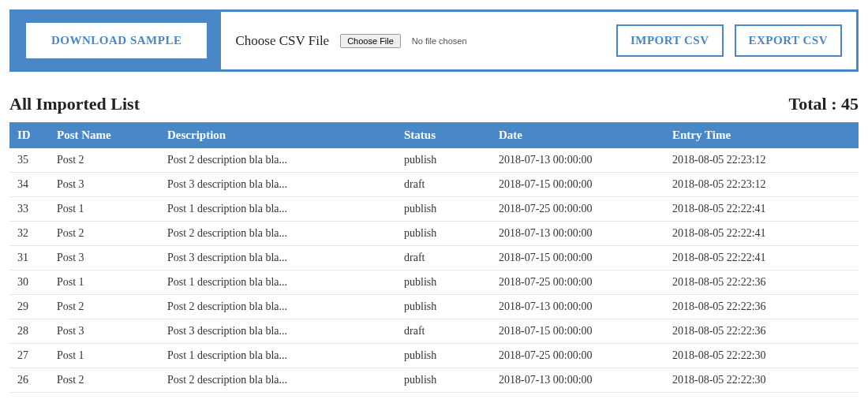 The height and width of the screenshot is (403, 868). I want to click on list-title: All Imported List, so click(74, 104).